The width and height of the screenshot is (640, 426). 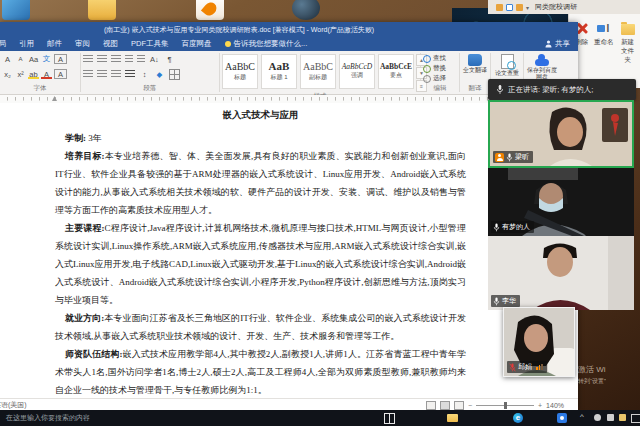 What do you see at coordinates (34, 59) in the screenshot?
I see `change-case-icon: Aa` at bounding box center [34, 59].